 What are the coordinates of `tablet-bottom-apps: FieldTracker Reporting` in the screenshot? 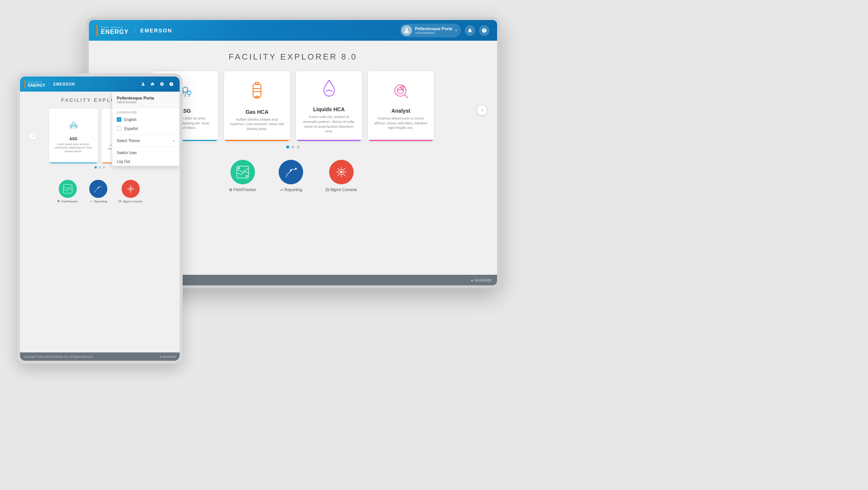 It's located at (100, 191).